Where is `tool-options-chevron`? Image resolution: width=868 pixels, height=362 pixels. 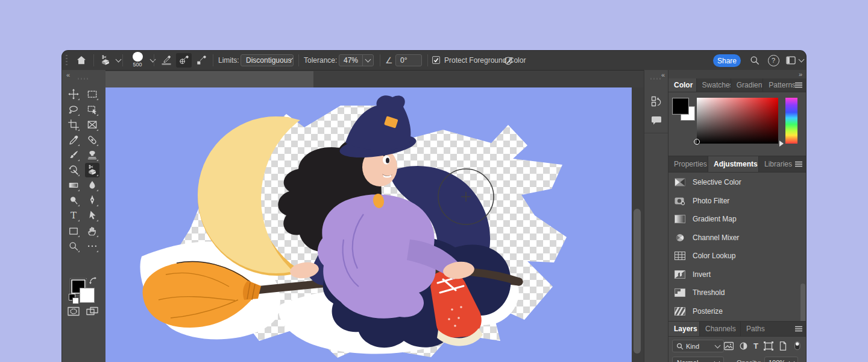
tool-options-chevron is located at coordinates (118, 60).